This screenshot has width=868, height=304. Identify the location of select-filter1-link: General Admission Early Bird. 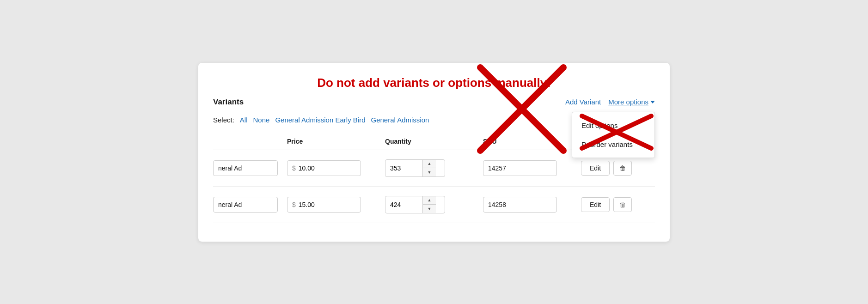
(320, 120).